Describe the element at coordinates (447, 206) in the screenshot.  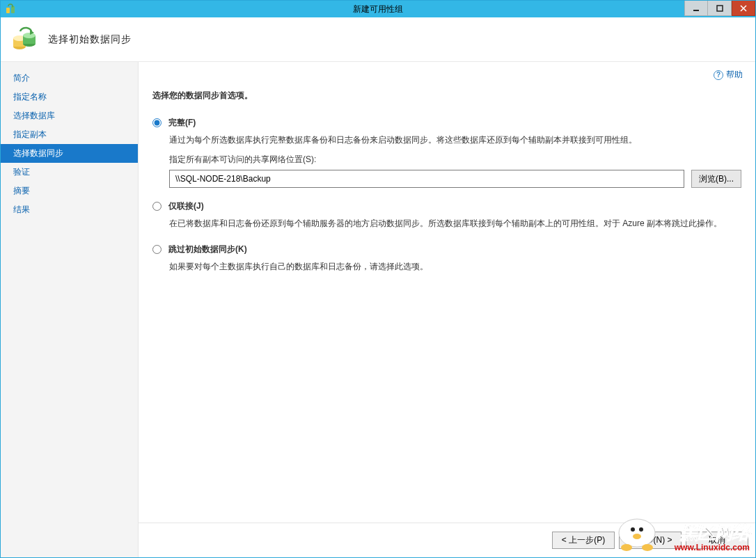
I see `option-join-row: 仅联接(J)` at that location.